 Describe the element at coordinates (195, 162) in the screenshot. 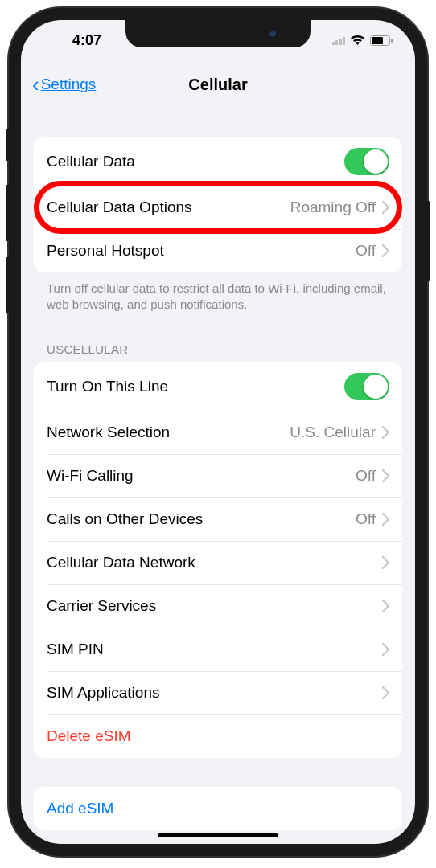

I see `cellular-data-label: Cellular Data` at that location.